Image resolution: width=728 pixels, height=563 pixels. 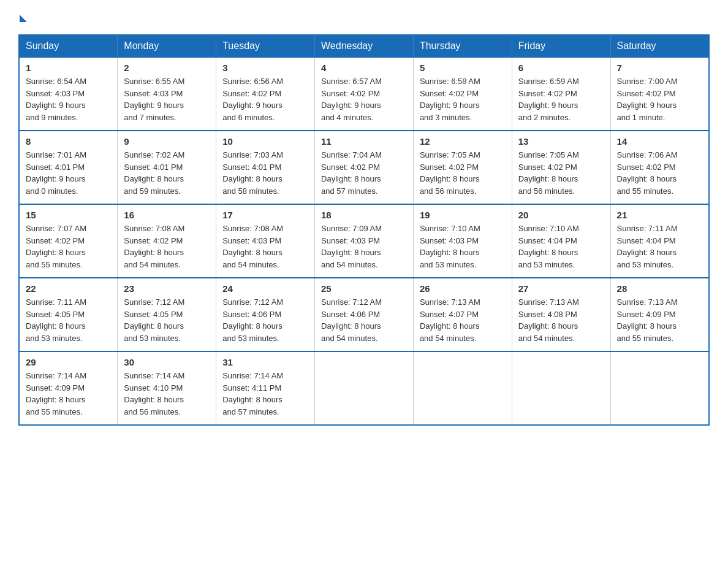 I want to click on day-info: Sunrise: 7:09 AMSunset: 4:03 PMDaylight:…, so click(x=364, y=247).